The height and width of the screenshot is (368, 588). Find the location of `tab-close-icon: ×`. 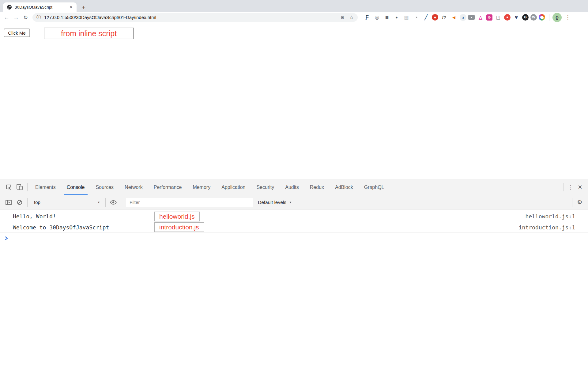

tab-close-icon: × is located at coordinates (71, 7).